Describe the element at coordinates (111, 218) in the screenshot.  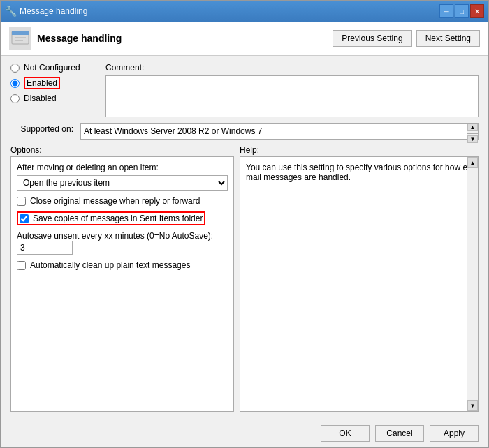
I see `save-copies-highlight: Save copies of messages in Sent Items fo…` at that location.